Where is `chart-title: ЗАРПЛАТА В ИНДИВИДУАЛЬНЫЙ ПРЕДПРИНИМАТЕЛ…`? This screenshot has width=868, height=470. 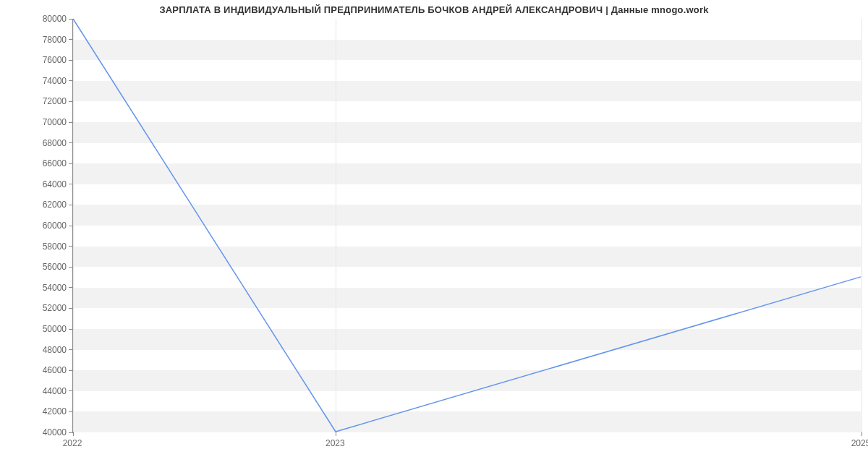 chart-title: ЗАРПЛАТА В ИНДИВИДУАЛЬНЫЙ ПРЕДПРИНИМАТЕЛ… is located at coordinates (434, 10).